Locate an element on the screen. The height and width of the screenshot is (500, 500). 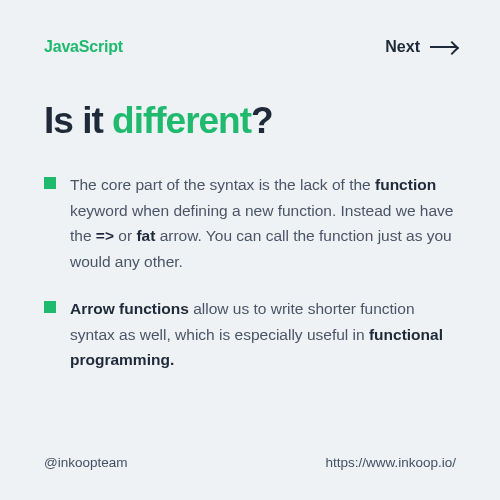
text-seg: or is located at coordinates (125, 236).